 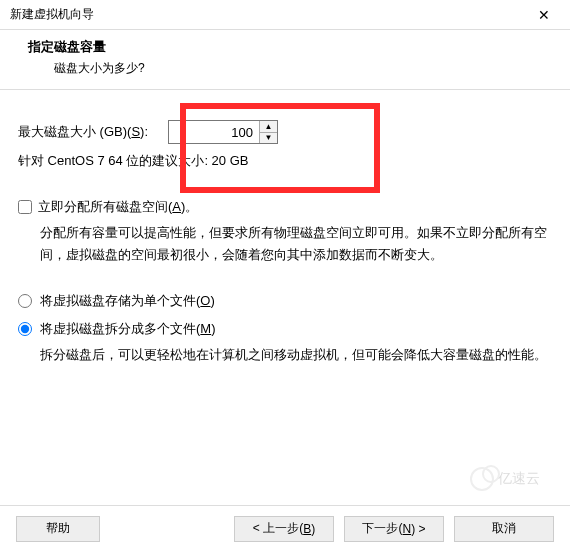 What do you see at coordinates (268, 138) in the screenshot?
I see `spinner-down-button: ▼` at bounding box center [268, 138].